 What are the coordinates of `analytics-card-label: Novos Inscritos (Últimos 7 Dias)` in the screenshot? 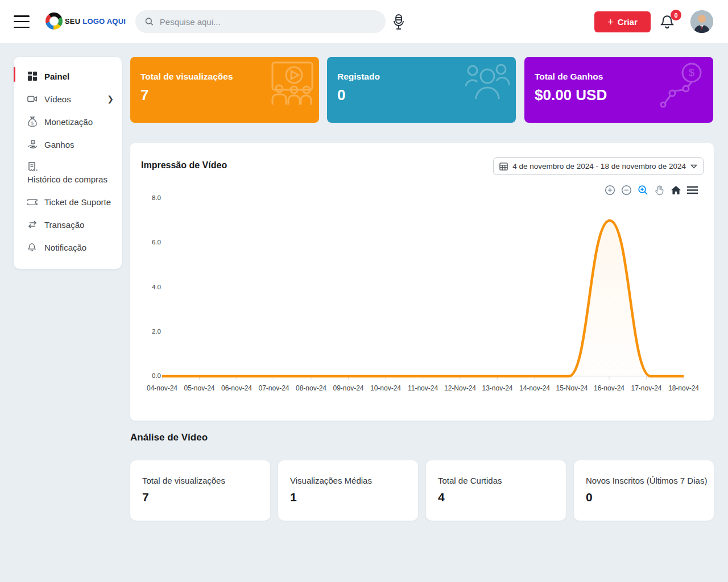 It's located at (650, 481).